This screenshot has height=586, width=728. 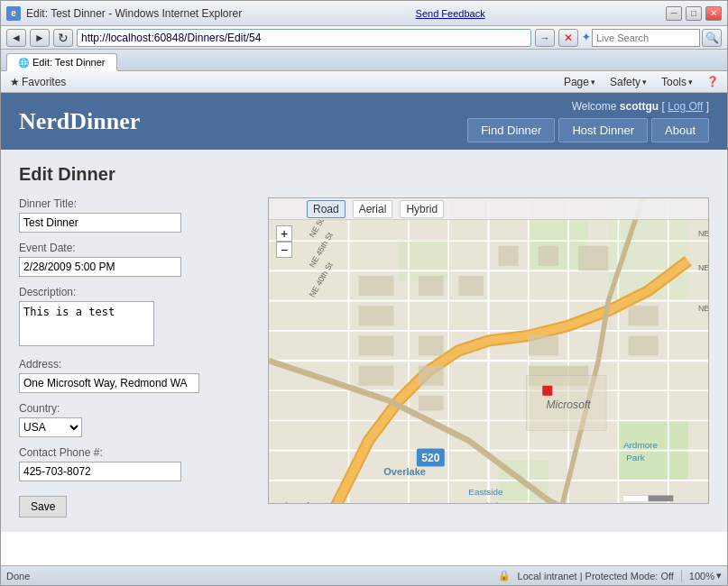 What do you see at coordinates (704, 233) in the screenshot?
I see `svg-text: NE 40th St` at bounding box center [704, 233].